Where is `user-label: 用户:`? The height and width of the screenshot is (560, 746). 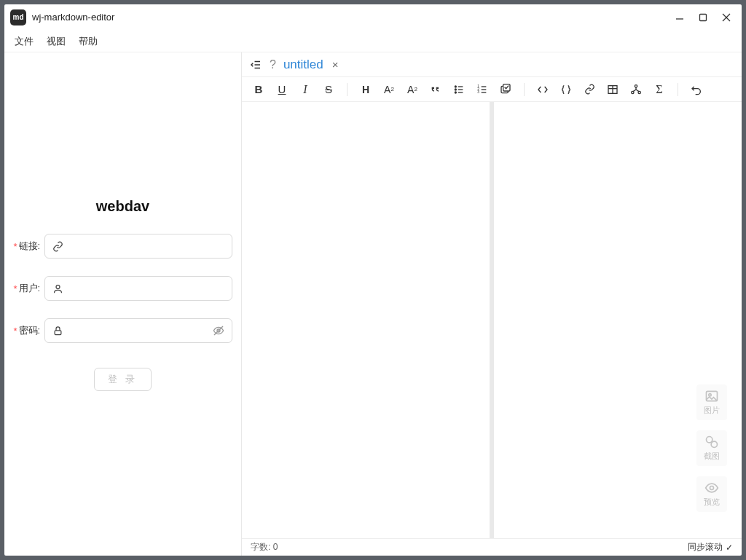 user-label: 用户: is located at coordinates (30, 288).